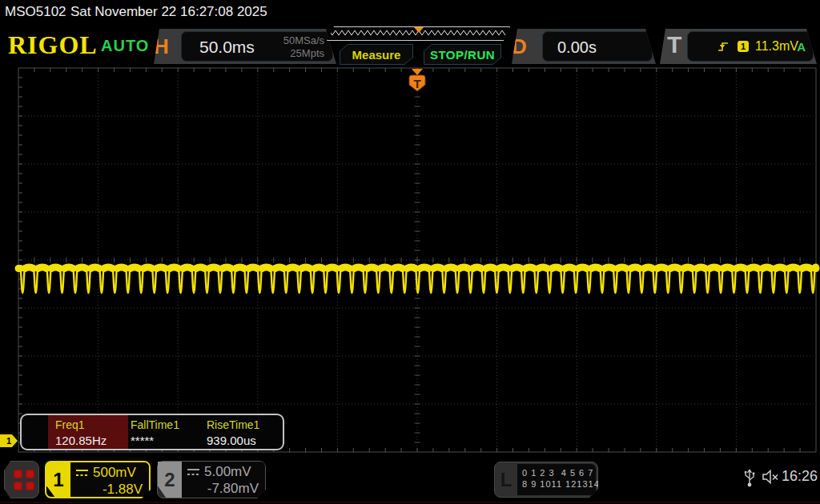  I want to click on logic-analyzer-label: L, so click(506, 480).